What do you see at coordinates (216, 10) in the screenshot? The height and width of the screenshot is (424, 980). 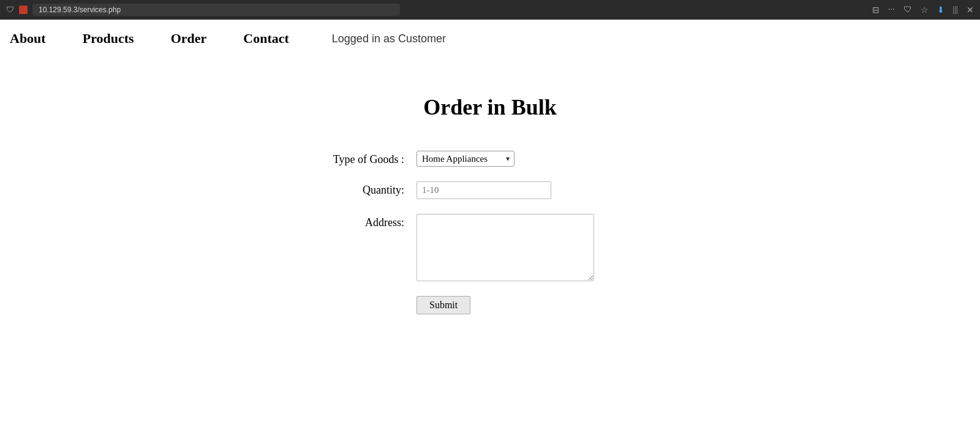 I see `browser-url-bar: 10.129.59.3/services.php` at bounding box center [216, 10].